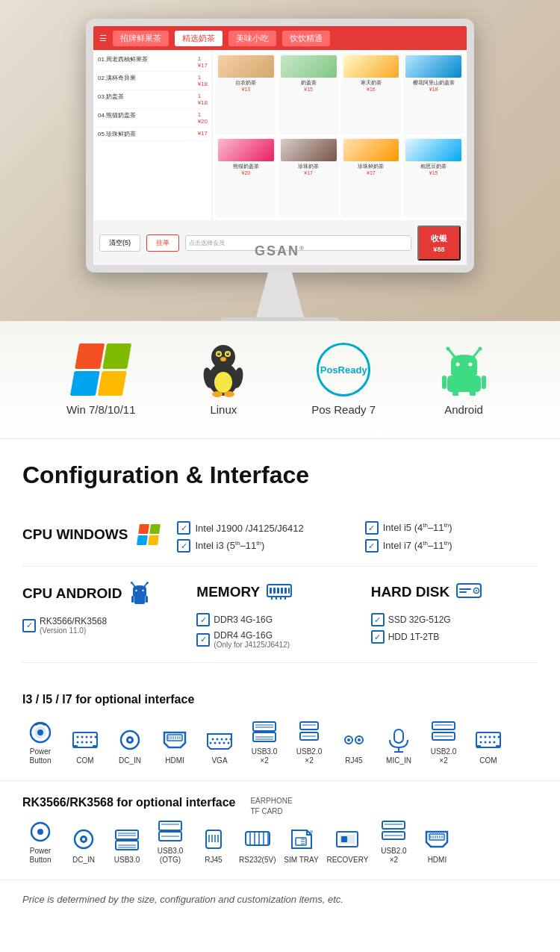 The width and height of the screenshot is (560, 952). I want to click on product-7: 珍珠鲜奶茶¥17, so click(372, 178).